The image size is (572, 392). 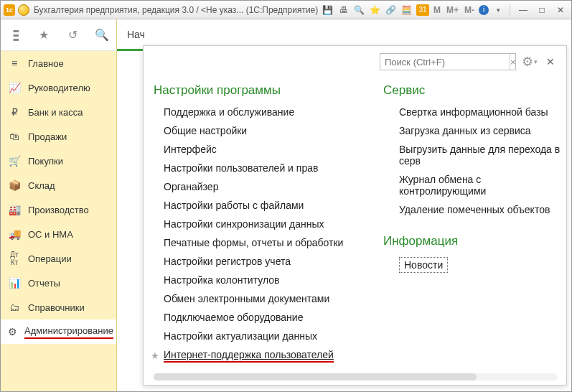 What do you see at coordinates (498, 10) in the screenshot?
I see `info-dropdown-icon: ▾` at bounding box center [498, 10].